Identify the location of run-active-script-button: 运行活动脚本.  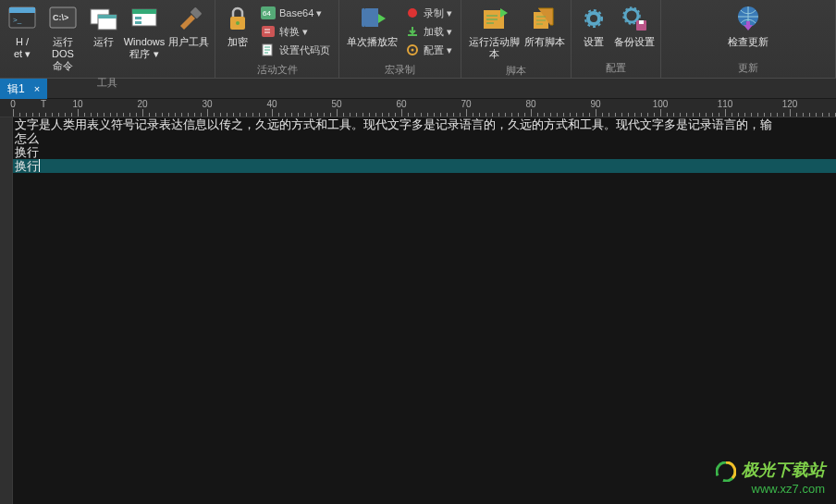
(494, 31).